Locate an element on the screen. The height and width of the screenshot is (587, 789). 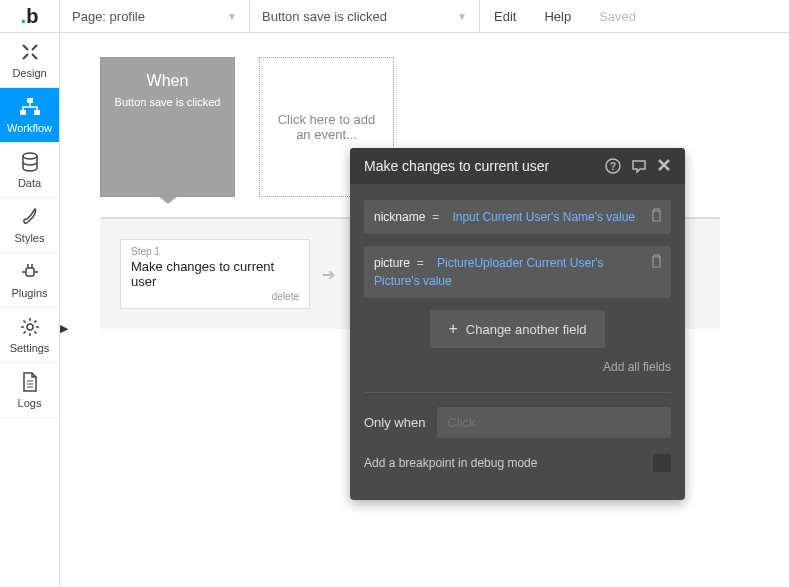
design-icon is located at coordinates (30, 52).